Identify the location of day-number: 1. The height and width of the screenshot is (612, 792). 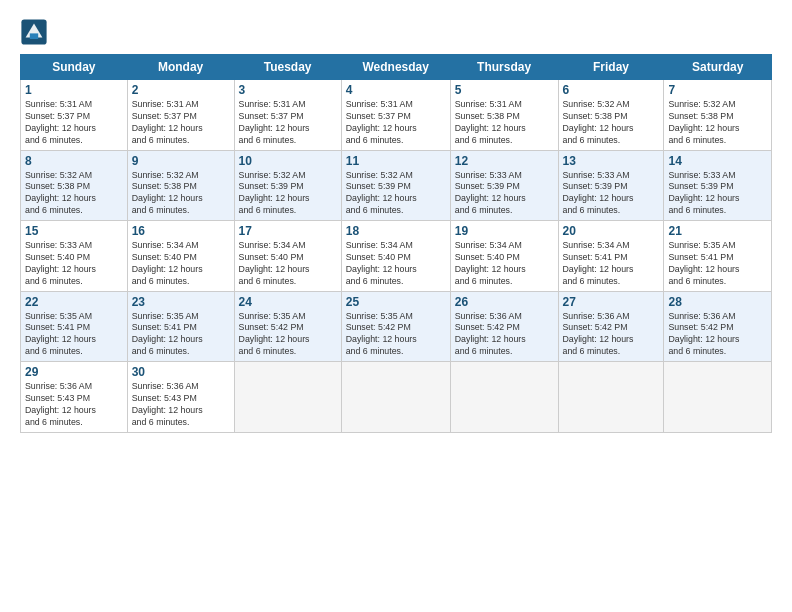
(74, 90).